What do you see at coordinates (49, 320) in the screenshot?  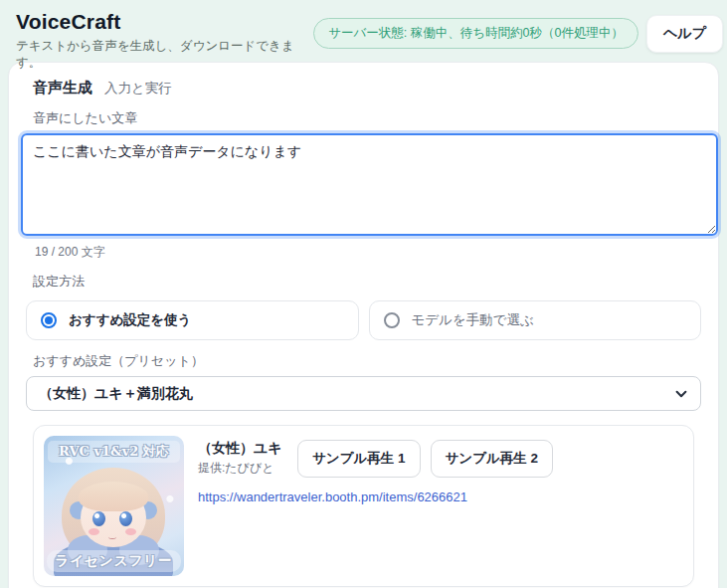 I see `radio-selected-icon` at bounding box center [49, 320].